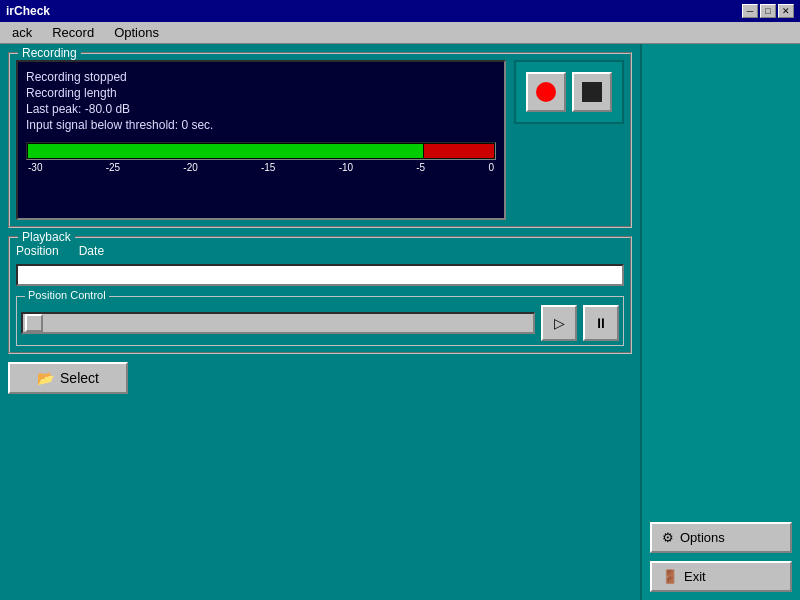  What do you see at coordinates (68, 378) in the screenshot?
I see `select-button: 📂 Select` at bounding box center [68, 378].